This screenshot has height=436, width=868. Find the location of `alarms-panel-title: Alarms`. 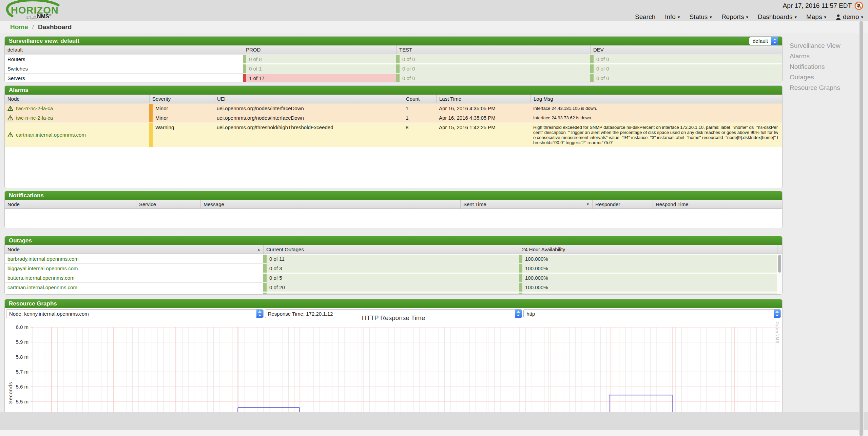

alarms-panel-title: Alarms is located at coordinates (19, 90).